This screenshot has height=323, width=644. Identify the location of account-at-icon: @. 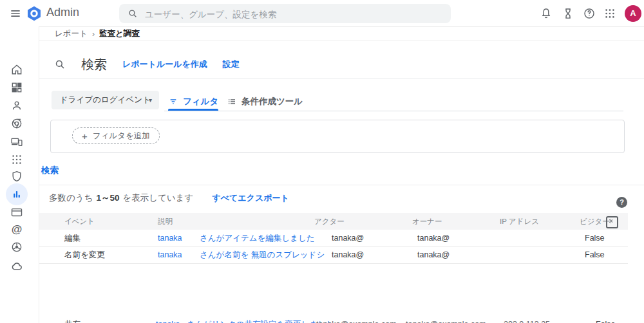
(17, 230).